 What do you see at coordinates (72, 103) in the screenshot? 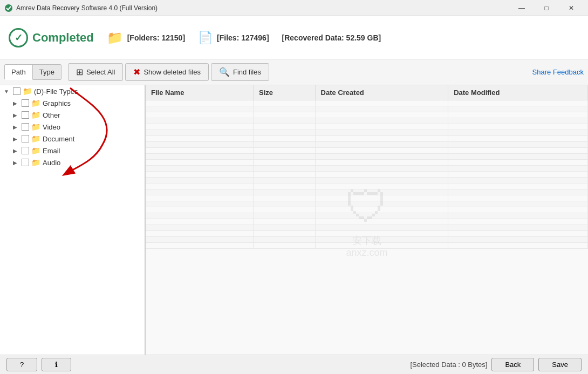
I see `tree-item-graphics: ▶ 📁 Graphics` at bounding box center [72, 103].